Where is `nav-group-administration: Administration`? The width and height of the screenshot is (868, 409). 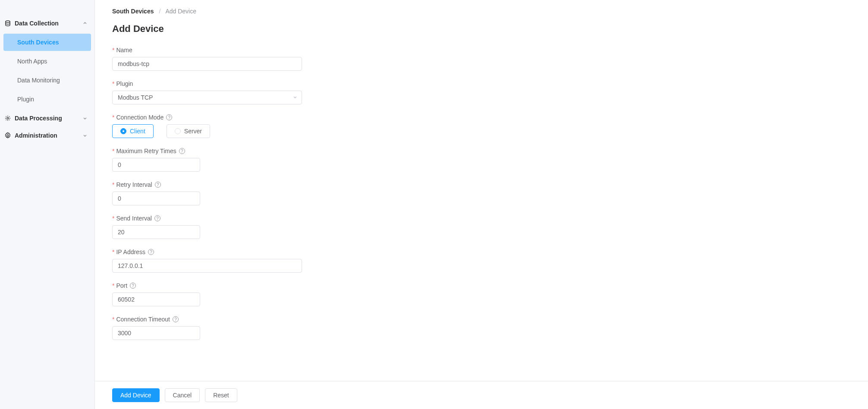 nav-group-administration: Administration is located at coordinates (47, 135).